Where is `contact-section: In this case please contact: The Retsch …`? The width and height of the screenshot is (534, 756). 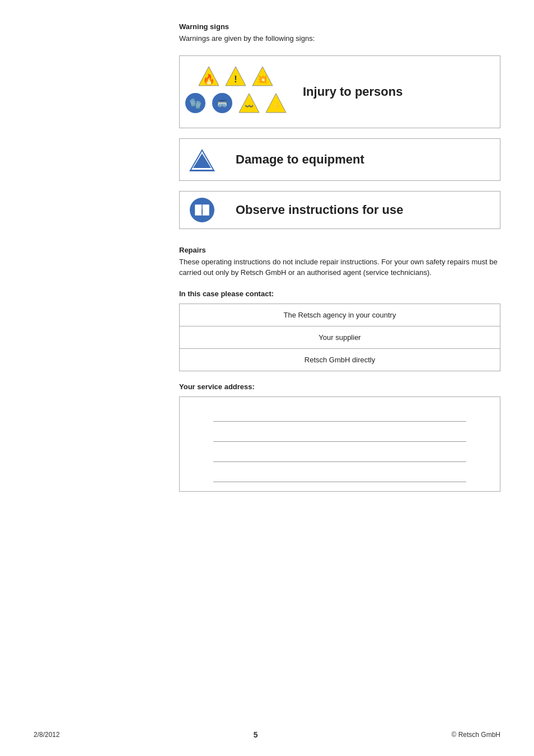
contact-section: In this case please contact: The Retsch … is located at coordinates (340, 330).